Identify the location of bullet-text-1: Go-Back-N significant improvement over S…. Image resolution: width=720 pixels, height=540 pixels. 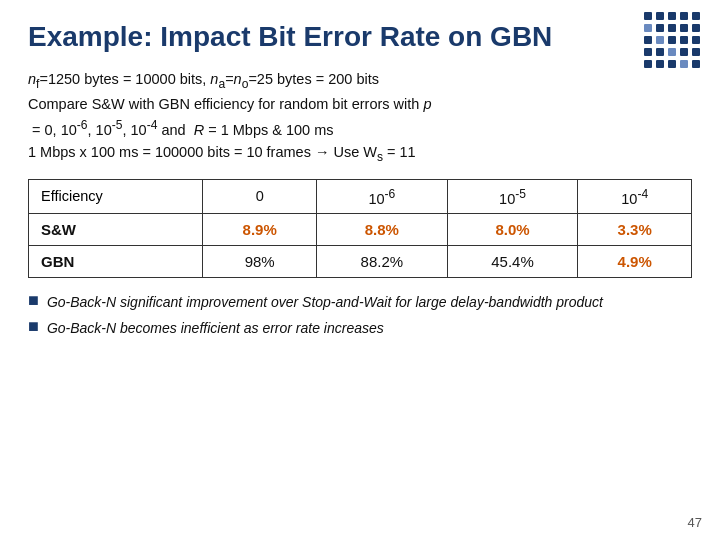
(325, 302).